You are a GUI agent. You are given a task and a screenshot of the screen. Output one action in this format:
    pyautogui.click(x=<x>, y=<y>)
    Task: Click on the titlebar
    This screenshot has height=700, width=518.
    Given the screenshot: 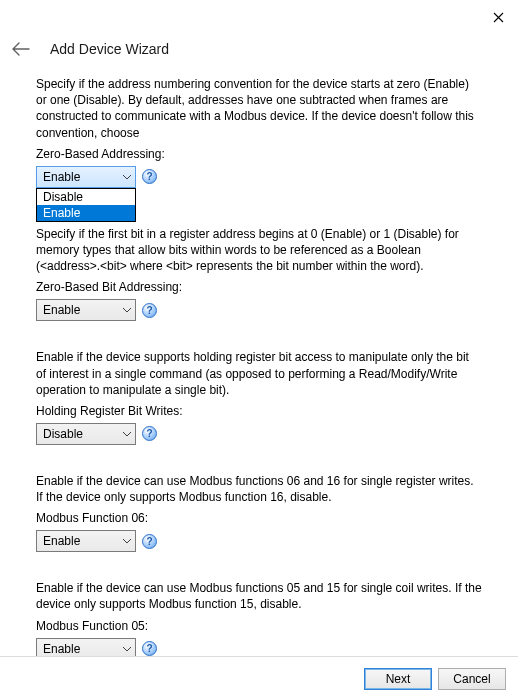 What is the action you would take?
    pyautogui.click(x=259, y=15)
    